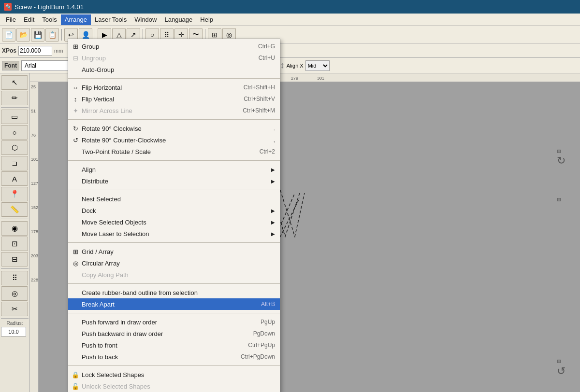 This screenshot has height=392, width=580. What do you see at coordinates (318, 66) in the screenshot?
I see `alignx-select: Mid` at bounding box center [318, 66].